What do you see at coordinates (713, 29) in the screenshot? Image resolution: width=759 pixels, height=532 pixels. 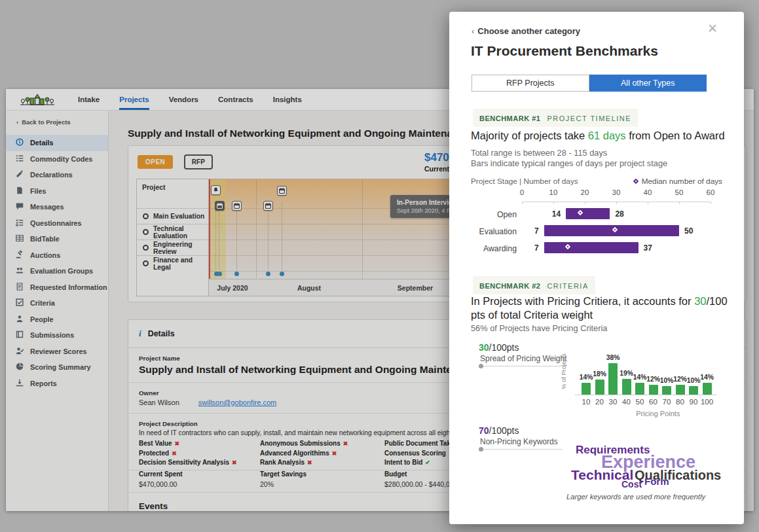 I see `close-icon: ✕` at bounding box center [713, 29].